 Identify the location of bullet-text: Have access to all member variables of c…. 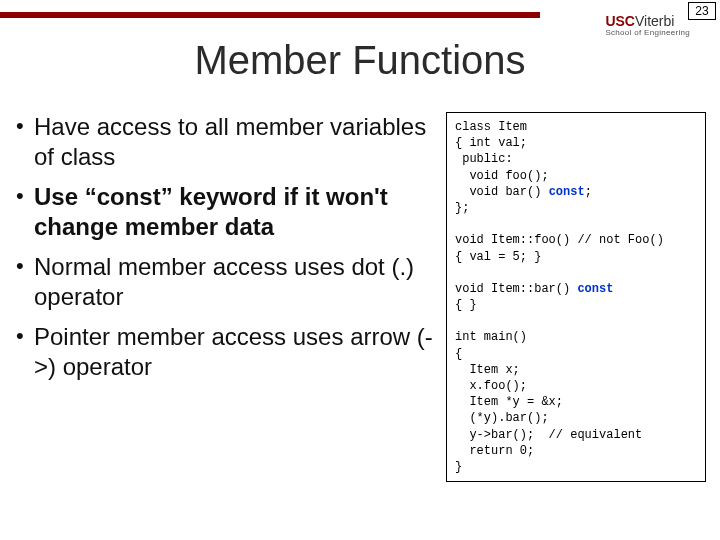
(230, 142).